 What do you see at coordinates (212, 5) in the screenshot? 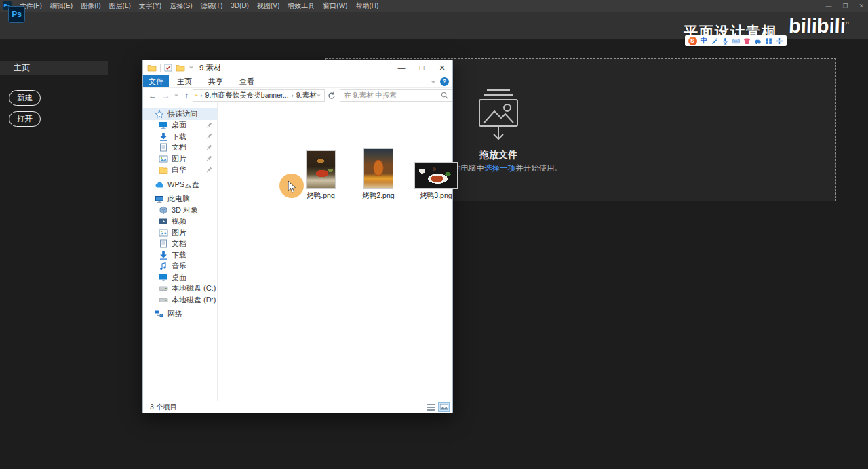
I see `menu-item: 滤镜(T)` at bounding box center [212, 5].